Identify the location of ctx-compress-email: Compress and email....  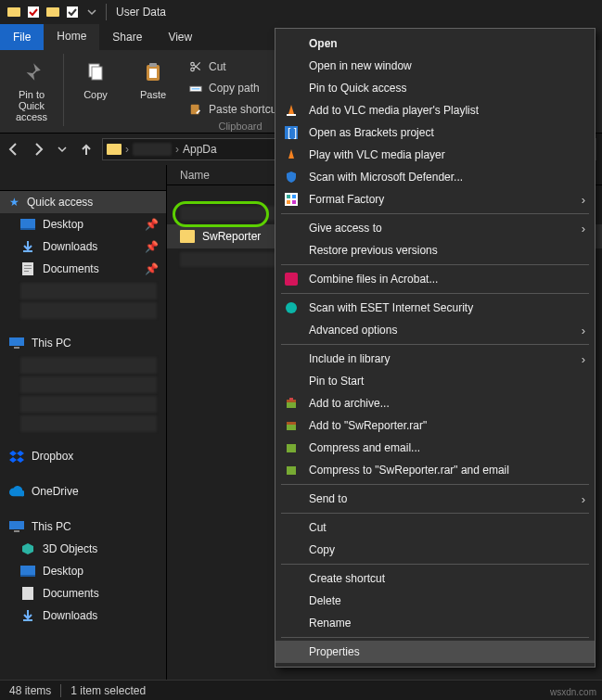
(435, 448).